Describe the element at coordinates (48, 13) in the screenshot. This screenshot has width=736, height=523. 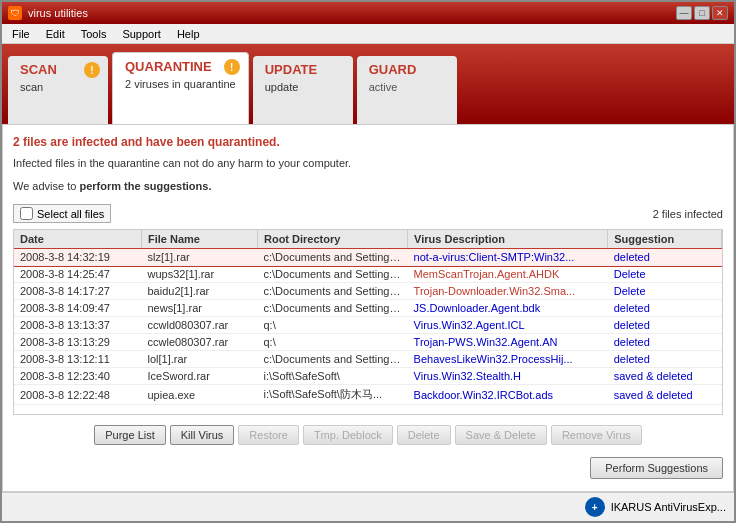
I see `title-bar-left: 🛡 virus utilities` at that location.